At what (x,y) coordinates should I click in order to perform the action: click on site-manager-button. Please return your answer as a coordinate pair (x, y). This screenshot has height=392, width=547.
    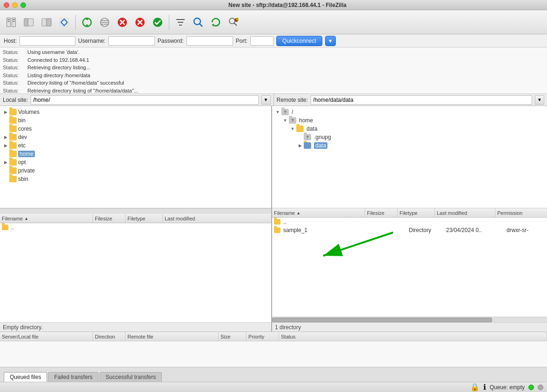
    Looking at the image, I should click on (11, 22).